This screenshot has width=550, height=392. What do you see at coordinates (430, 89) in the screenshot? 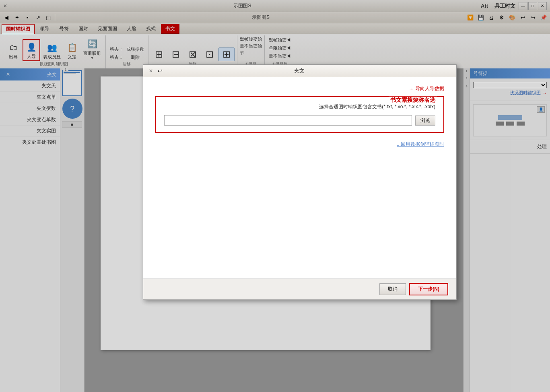
I see `nav-hint-text: 导向人导数据` at bounding box center [430, 89].